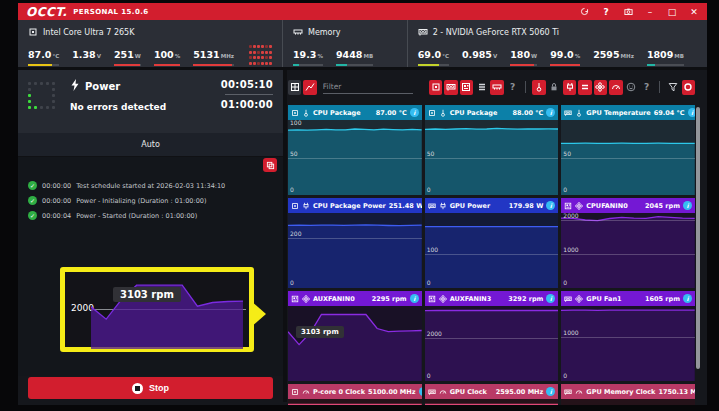 The width and height of the screenshot is (719, 411). I want to click on chart-tile-gpu-temperature: GPU Temperature69.04 °Ci500, so click(628, 150).